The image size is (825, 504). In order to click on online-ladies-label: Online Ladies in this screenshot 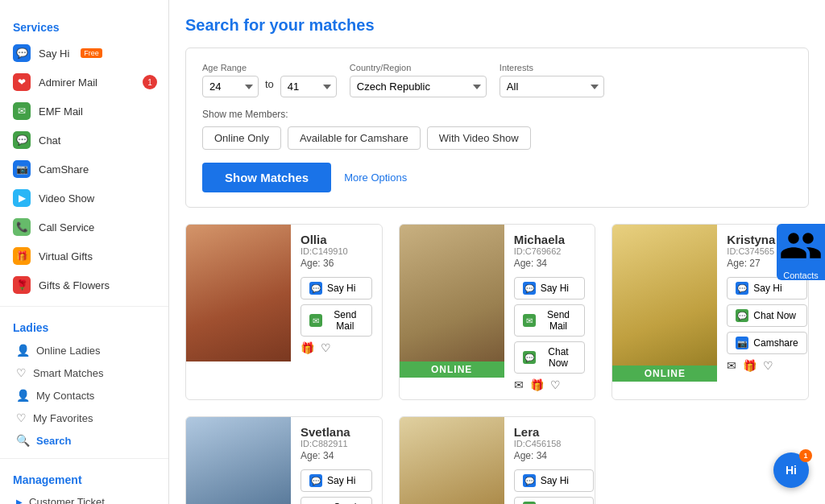, I will do `click(68, 351)`.